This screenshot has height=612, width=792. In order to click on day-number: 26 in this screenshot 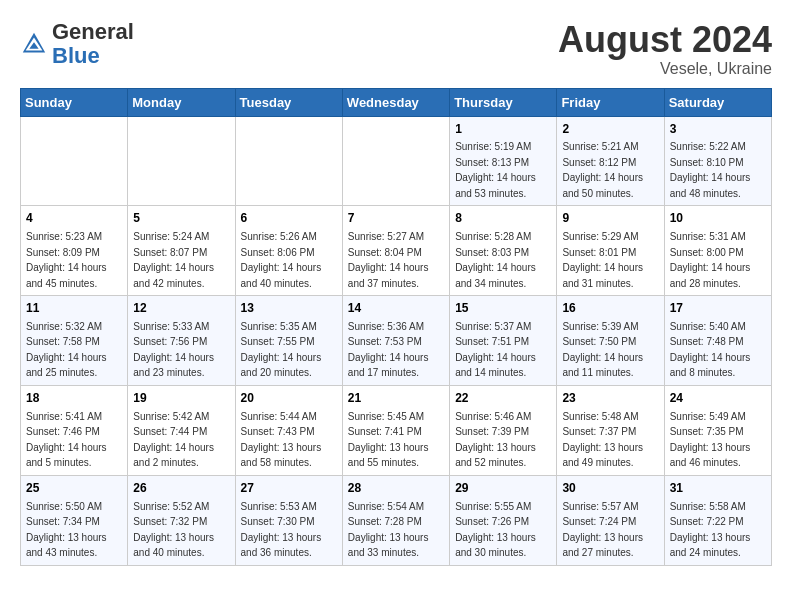, I will do `click(181, 488)`.